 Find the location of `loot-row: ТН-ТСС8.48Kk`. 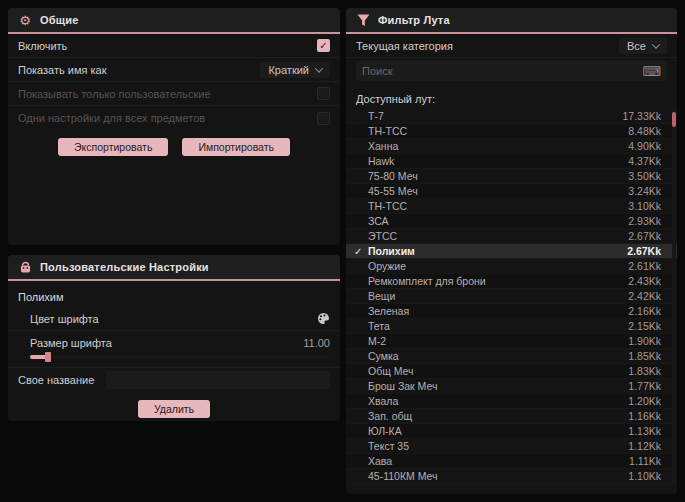

loot-row: ТН-ТСС8.48Kk is located at coordinates (512, 132).